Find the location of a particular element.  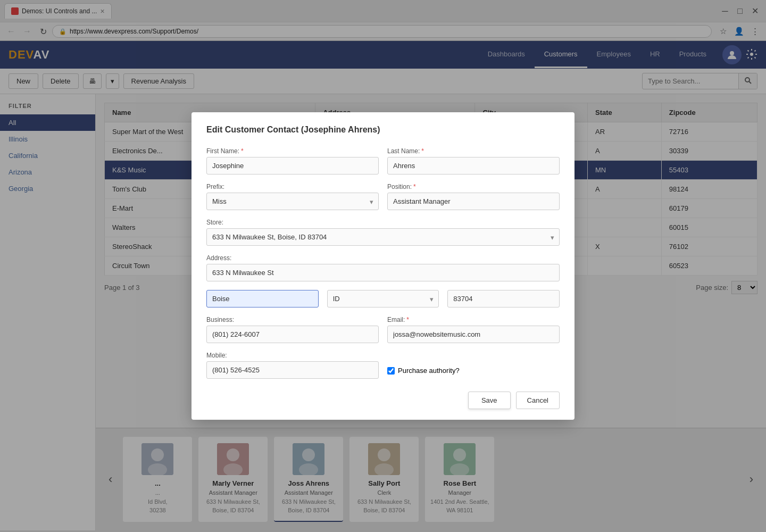

form-row-mobile-purchase: Mobile: Purchase authority? is located at coordinates (383, 365).